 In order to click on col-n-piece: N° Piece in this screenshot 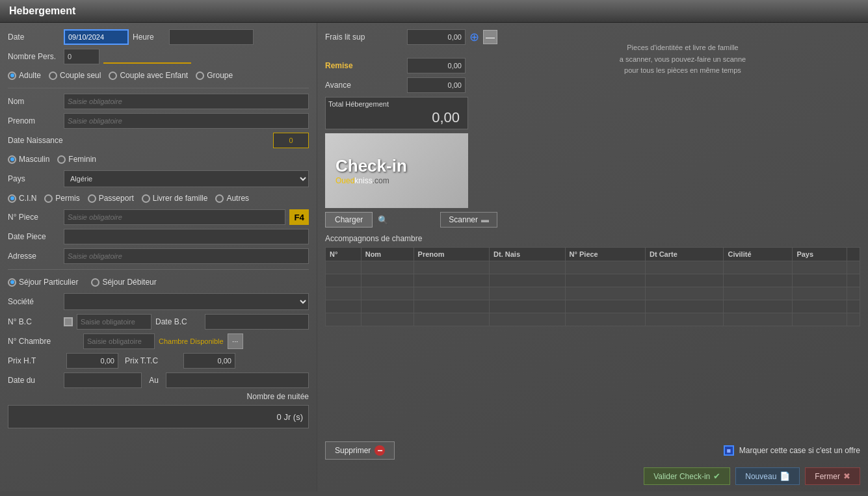, I will do `click(605, 255)`.